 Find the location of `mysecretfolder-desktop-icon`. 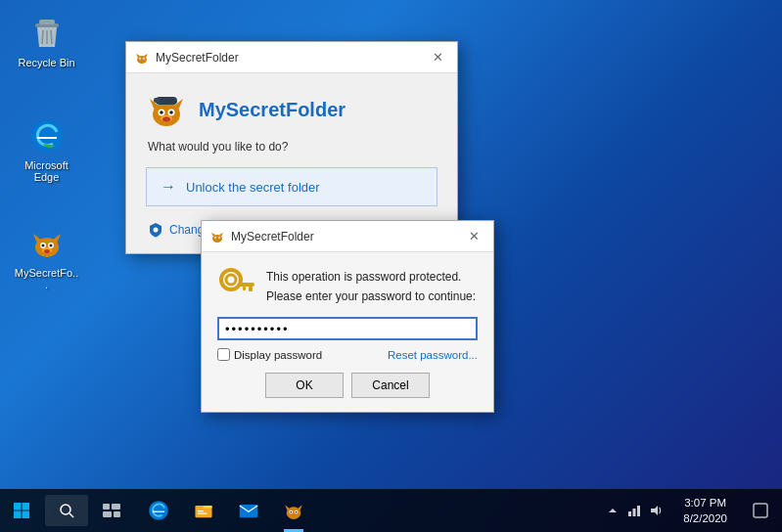

mysecretfolder-desktop-icon is located at coordinates (47, 244).